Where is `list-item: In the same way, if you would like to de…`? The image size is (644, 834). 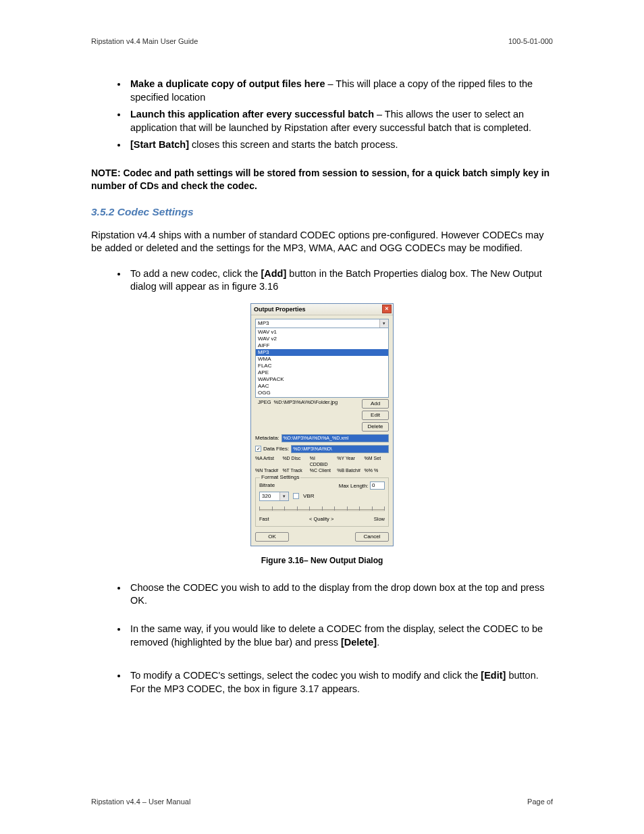
list-item: In the same way, if you would like to de… is located at coordinates (340, 636).